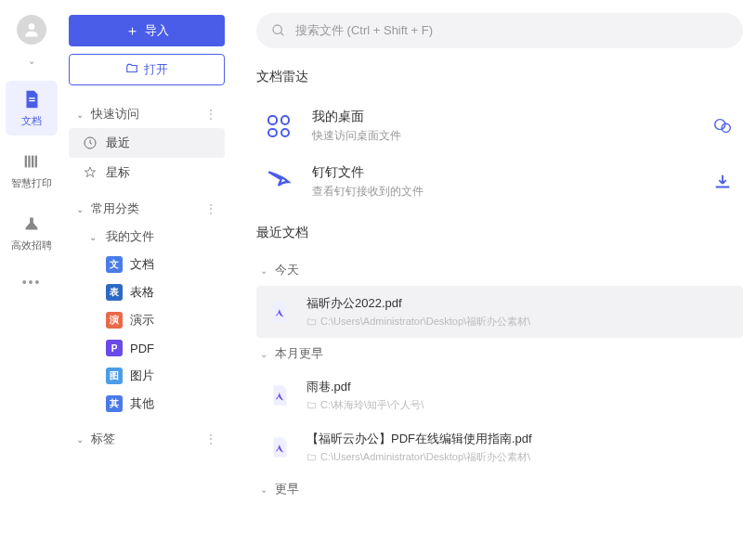  What do you see at coordinates (147, 439) in the screenshot?
I see `tags-section: ⌄ 标签 ⋮` at bounding box center [147, 439].